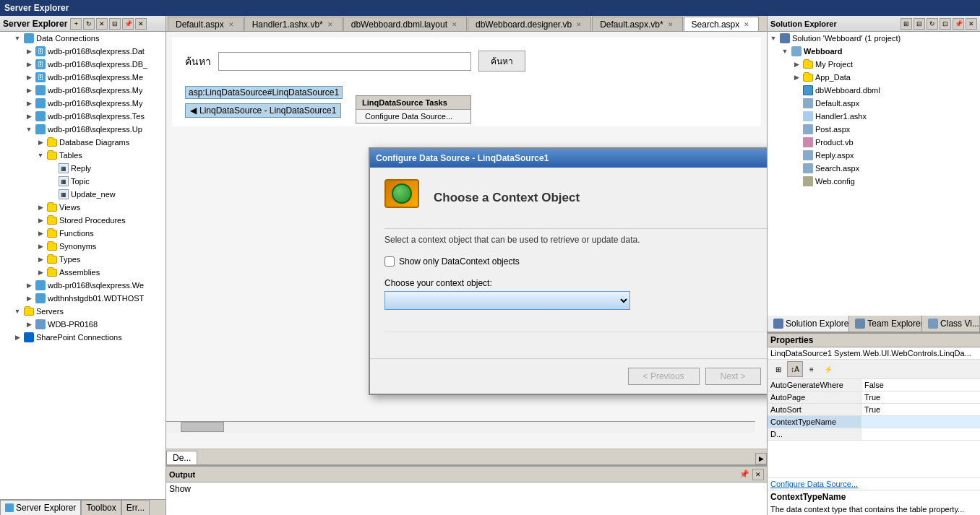  I want to click on tree-item-reply-aspx: Reply.aspx, so click(874, 155).